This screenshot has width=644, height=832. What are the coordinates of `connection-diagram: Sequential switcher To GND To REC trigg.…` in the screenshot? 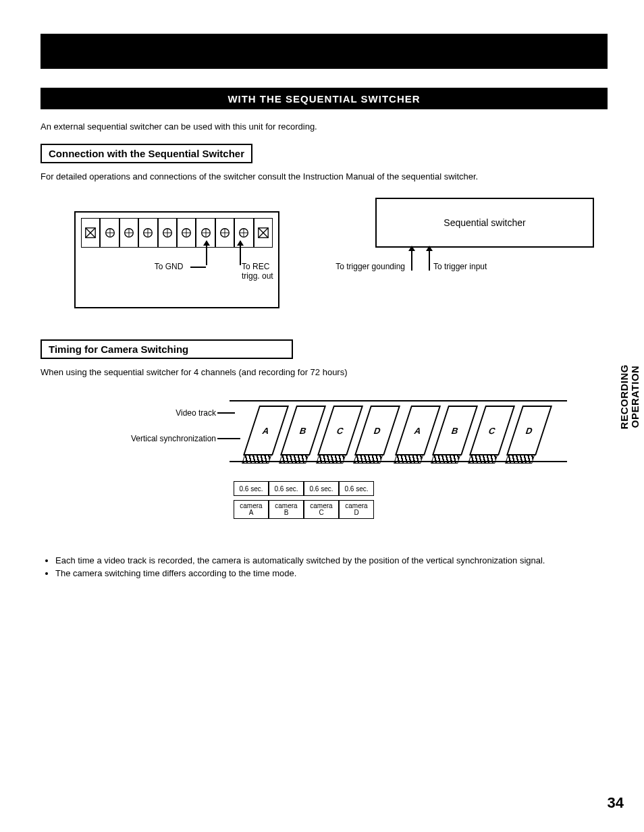 It's located at (317, 258).